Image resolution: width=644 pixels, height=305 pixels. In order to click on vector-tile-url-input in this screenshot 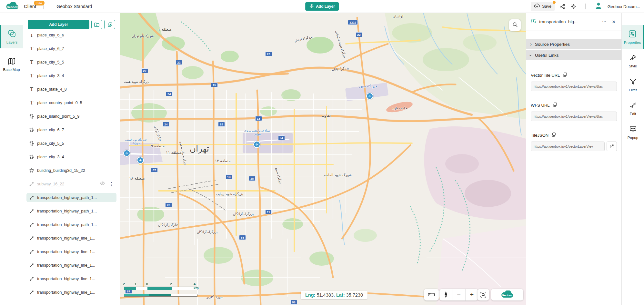, I will do `click(574, 86)`.